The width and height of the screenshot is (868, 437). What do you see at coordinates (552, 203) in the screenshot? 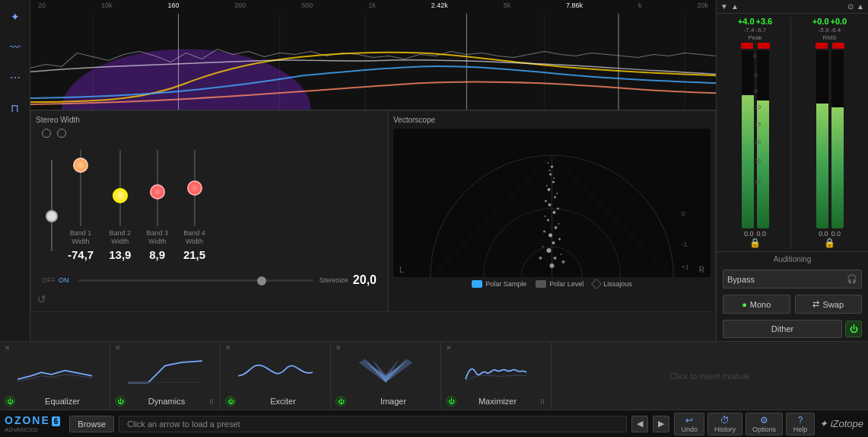
I see `vectorscope-display-svg: +1 0 -1` at bounding box center [552, 203].